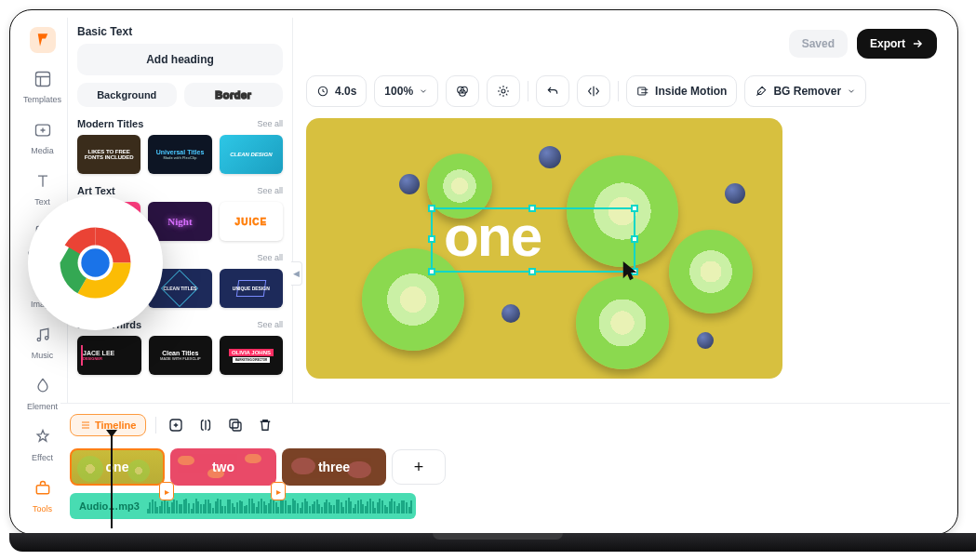  Describe the element at coordinates (110, 258) in the screenshot. I see `section-badges-titles: Badges Titles` at that location.